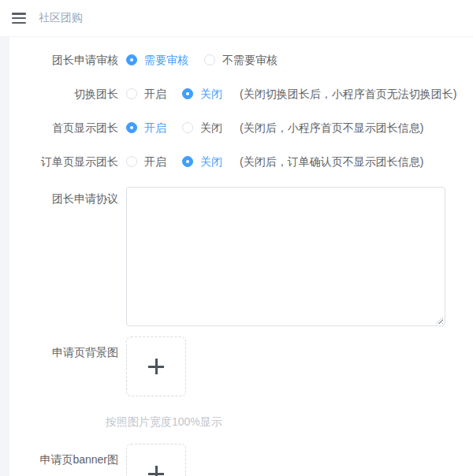 The height and width of the screenshot is (476, 473). Describe the element at coordinates (147, 128) in the screenshot. I see `radio-home-show-on: 开启` at that location.